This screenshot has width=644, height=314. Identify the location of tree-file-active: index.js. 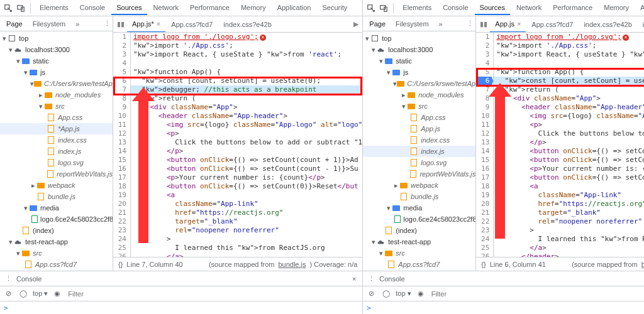
(419, 151).